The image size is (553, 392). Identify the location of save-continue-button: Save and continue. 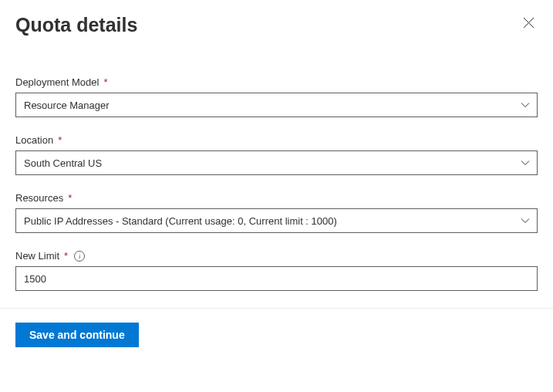
(77, 335).